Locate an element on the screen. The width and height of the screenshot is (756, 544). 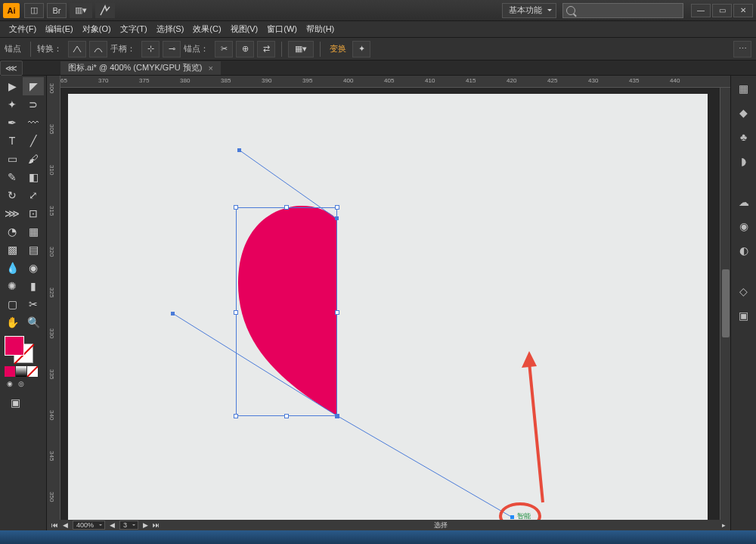
panel-swatches-icon: ♣ is located at coordinates (744, 137).